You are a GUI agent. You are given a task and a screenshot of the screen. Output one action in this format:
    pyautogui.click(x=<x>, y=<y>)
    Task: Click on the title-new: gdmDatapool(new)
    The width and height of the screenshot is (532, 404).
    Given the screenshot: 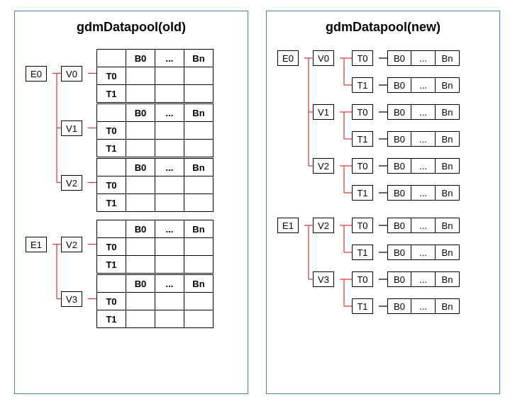 What is the action you would take?
    pyautogui.click(x=383, y=27)
    